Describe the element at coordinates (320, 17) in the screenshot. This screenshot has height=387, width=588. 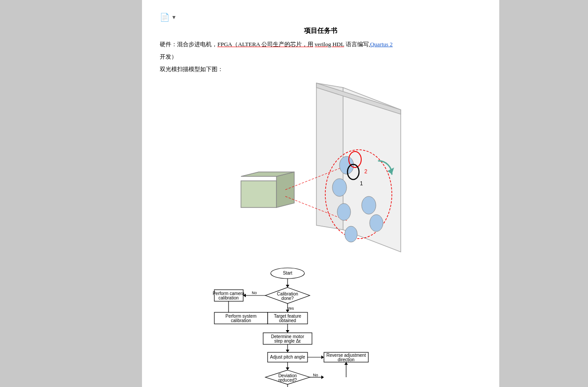
I see `doc-header-bar: 📄 ▼` at that location.